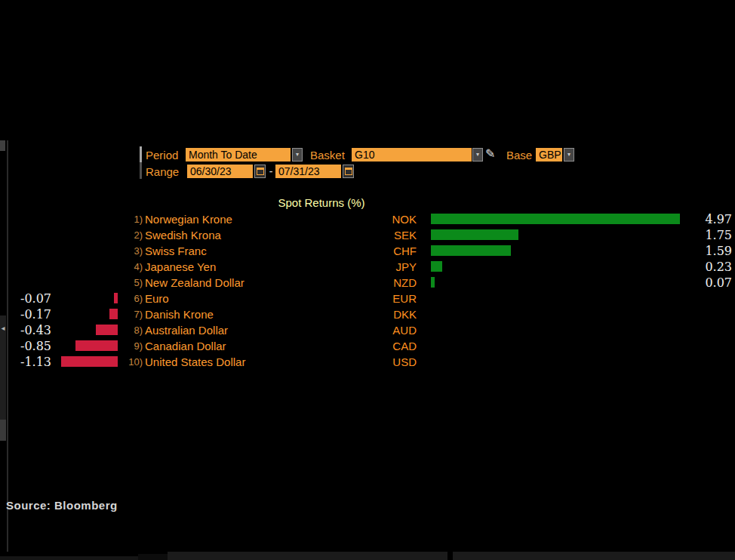  I want to click on row-number: 6), so click(127, 299).